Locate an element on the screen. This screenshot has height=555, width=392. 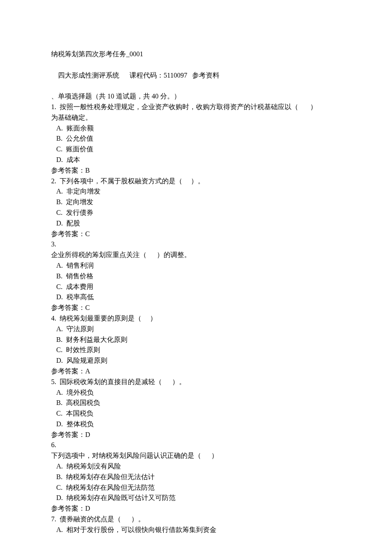
answer-option: D. 纳税筹划存在风险既可估计又可防范 is located at coordinates (196, 498).